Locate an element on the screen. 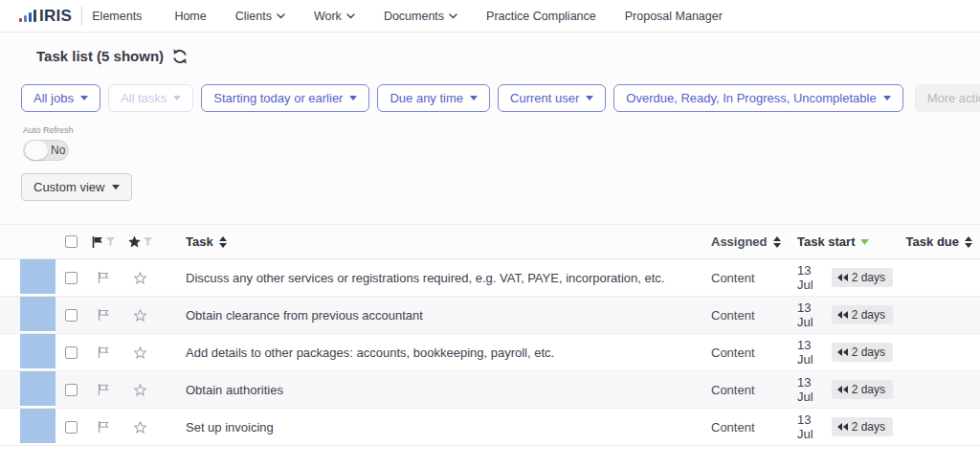 Image resolution: width=980 pixels, height=468 pixels. nav-item-label: Home is located at coordinates (189, 16).